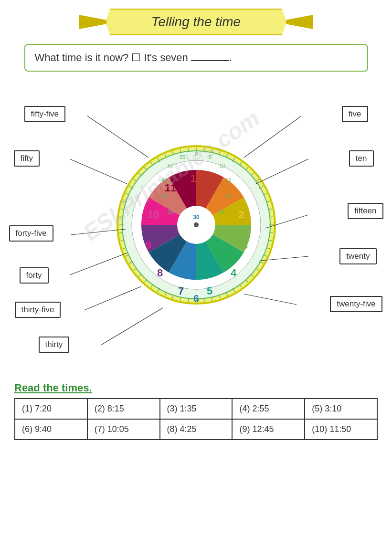 The width and height of the screenshot is (392, 558). I want to click on label-fifty: fifty, so click(27, 158).